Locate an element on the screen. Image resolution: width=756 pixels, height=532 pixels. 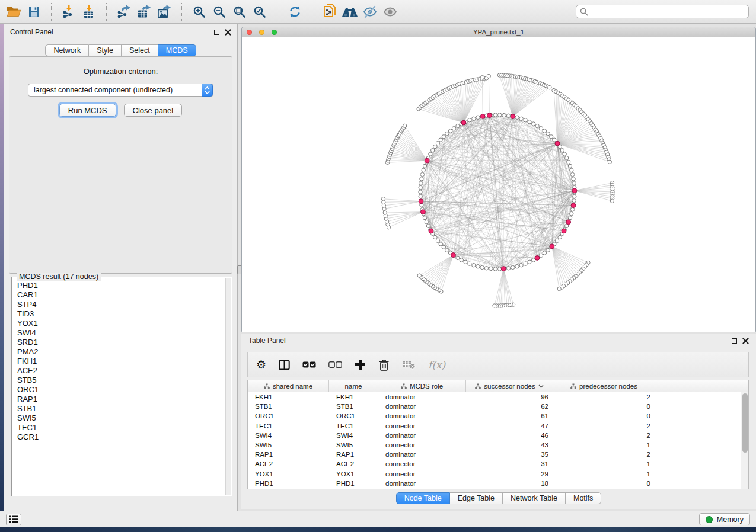
tab-mcds: MCDS is located at coordinates (177, 50).